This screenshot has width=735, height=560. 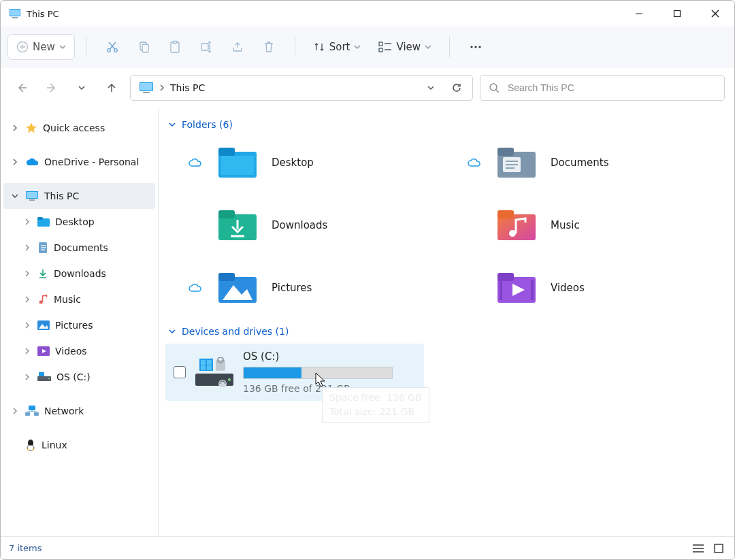 I want to click on scissors-icon, so click(x=112, y=47).